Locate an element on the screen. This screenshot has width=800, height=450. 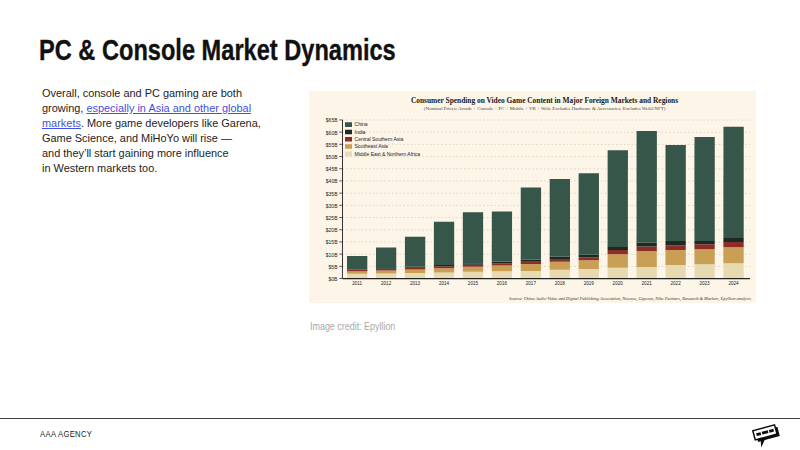
svg-text: 2014 is located at coordinates (444, 284).